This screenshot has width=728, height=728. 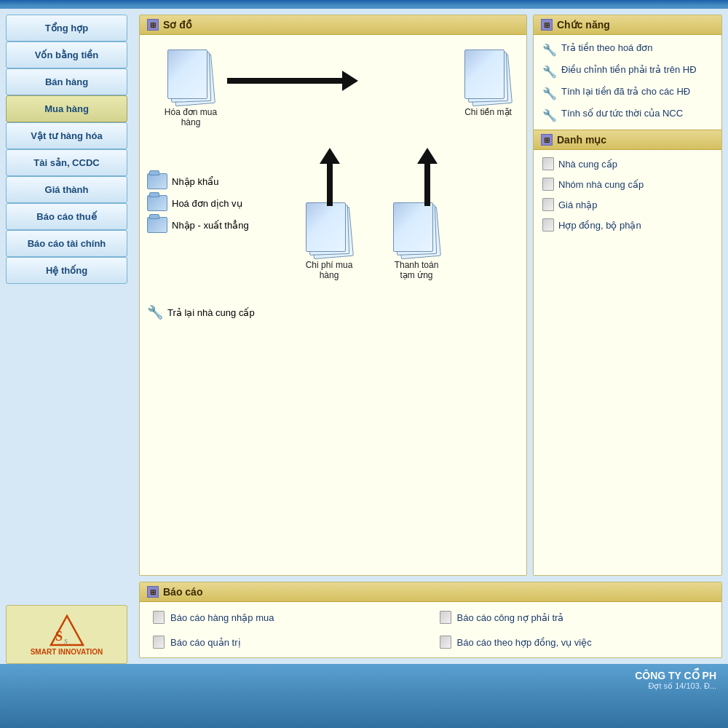 I want to click on company-name: CÔNG TY CỔ PH, so click(x=676, y=676).